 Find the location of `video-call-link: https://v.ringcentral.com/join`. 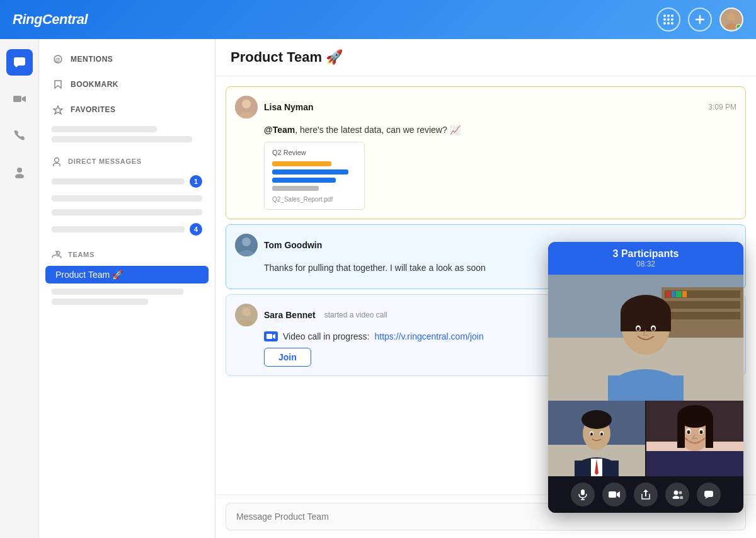

video-call-link: https://v.ringcentral.com/join is located at coordinates (428, 336).